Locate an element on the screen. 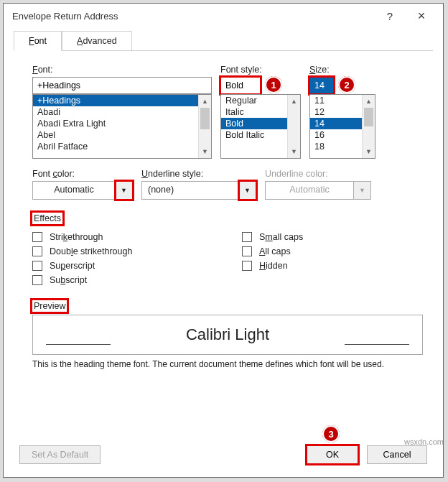 This screenshot has width=448, height=482. ok-button: OK is located at coordinates (332, 455).